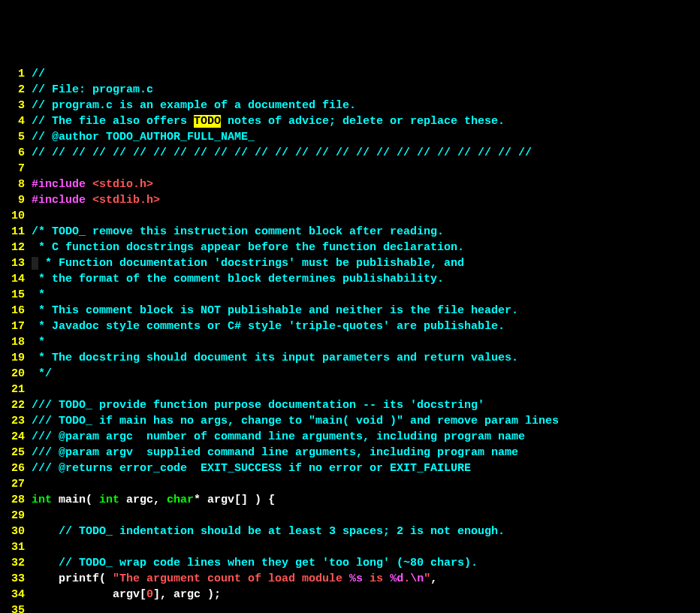 Image resolution: width=700 pixels, height=613 pixels. Describe the element at coordinates (268, 563) in the screenshot. I see `comment: // TODO_ wrap code lines when they get '…` at that location.